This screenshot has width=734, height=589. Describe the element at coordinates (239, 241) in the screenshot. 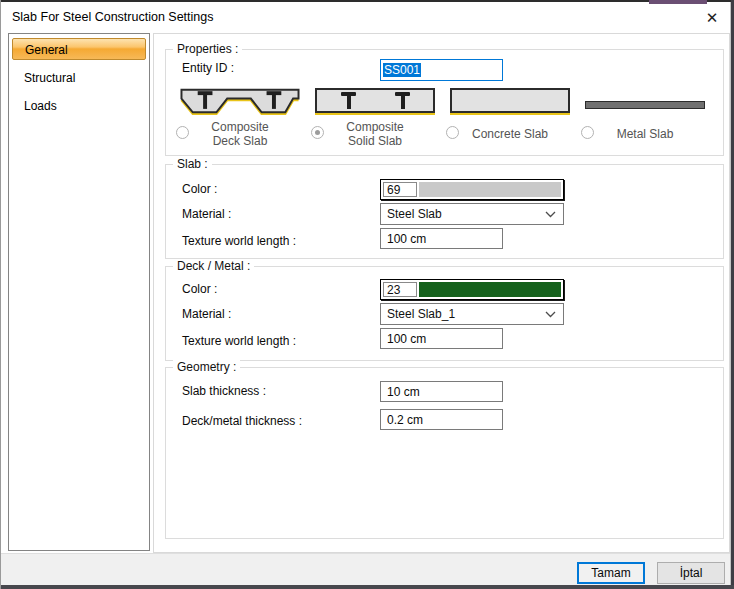

I see `slab-texture-length-label: Texture world length :` at that location.